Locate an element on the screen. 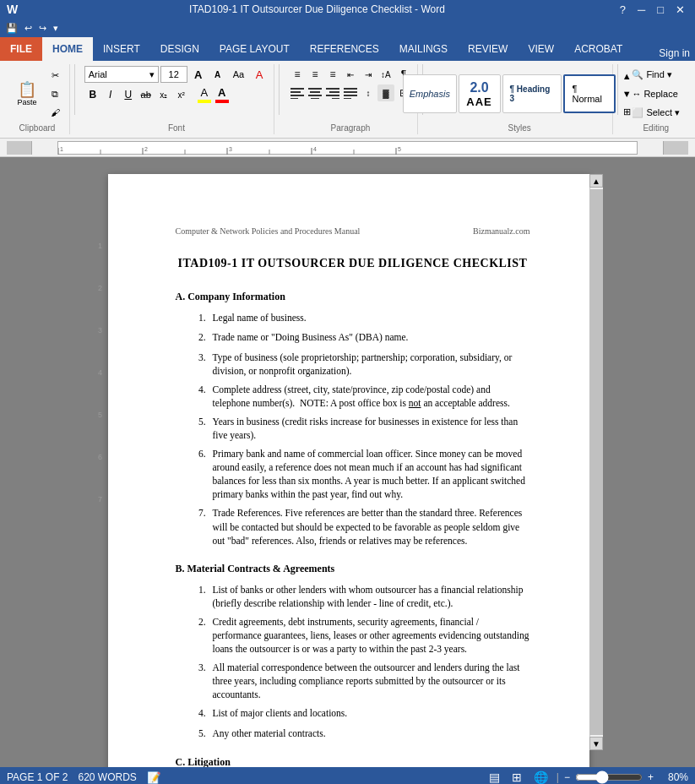 This screenshot has height=784, width=695. font-label: Font is located at coordinates (176, 128).